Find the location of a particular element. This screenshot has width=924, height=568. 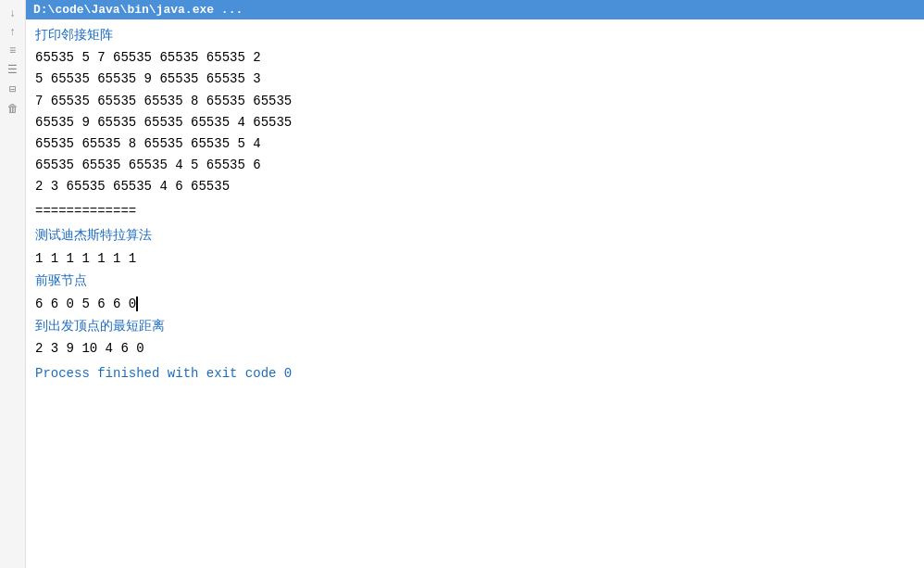

distance-line: 2 3 9 10 4 6 0 is located at coordinates (475, 348).